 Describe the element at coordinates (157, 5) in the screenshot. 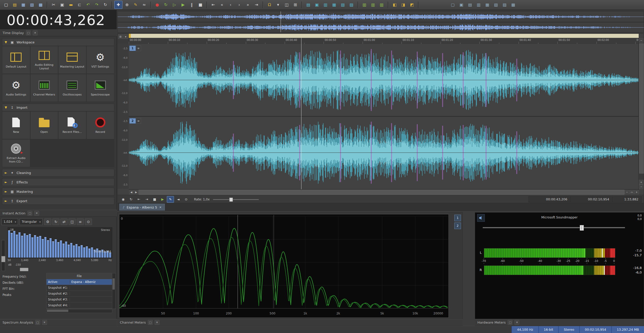

I see `record-icon: ●` at that location.